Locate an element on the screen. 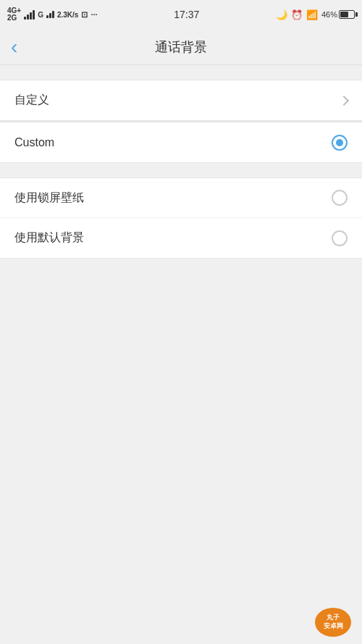  chevron-right-icon is located at coordinates (344, 100).